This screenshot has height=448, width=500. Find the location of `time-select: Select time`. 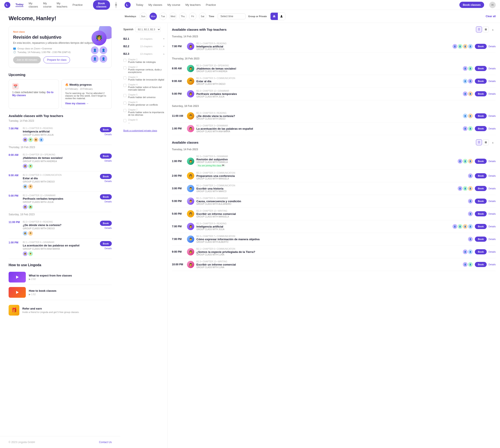

time-select: Select time is located at coordinates (232, 16).